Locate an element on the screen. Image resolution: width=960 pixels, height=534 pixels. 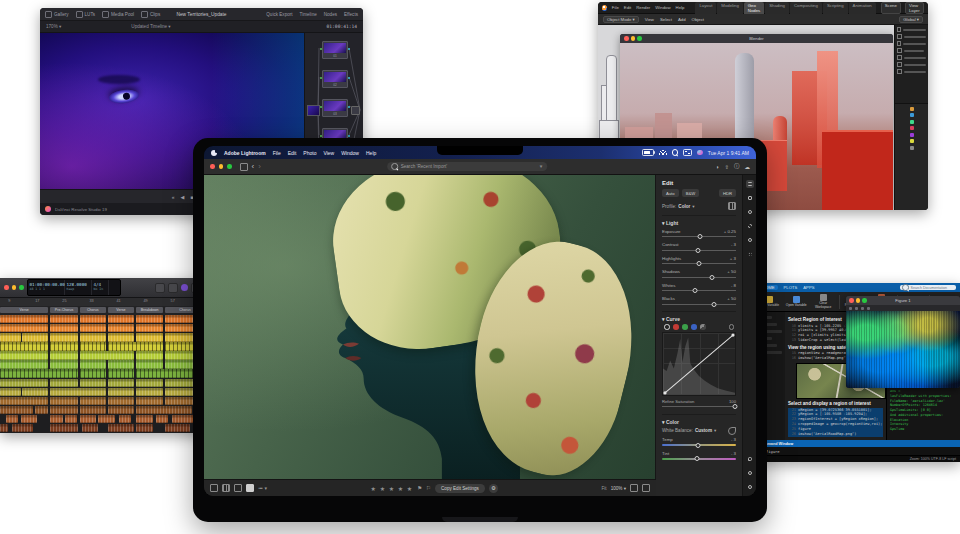
forward-button: › is located at coordinates (260, 167).